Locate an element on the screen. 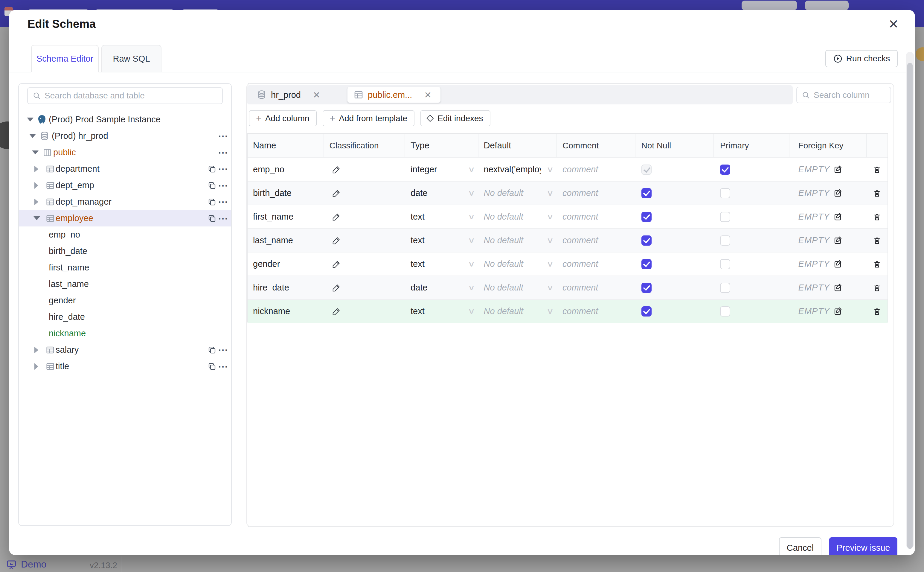  open-tab-public-employee: public.em... ✕ is located at coordinates (394, 95).